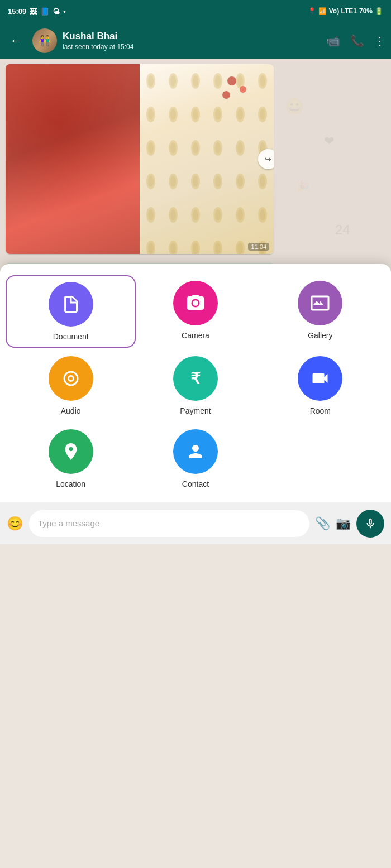 This screenshot has height=868, width=391. Describe the element at coordinates (323, 524) in the screenshot. I see `attach-button: 📎` at that location.